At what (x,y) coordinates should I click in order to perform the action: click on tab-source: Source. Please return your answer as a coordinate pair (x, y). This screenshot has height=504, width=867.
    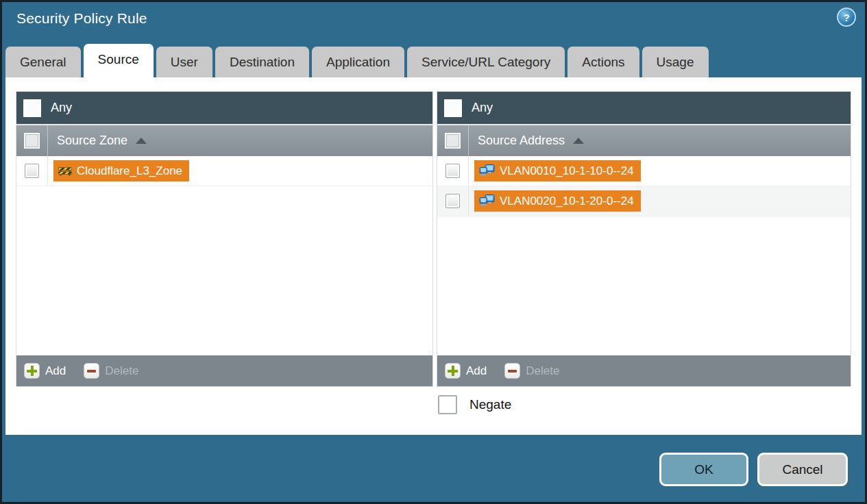
    Looking at the image, I should click on (119, 60).